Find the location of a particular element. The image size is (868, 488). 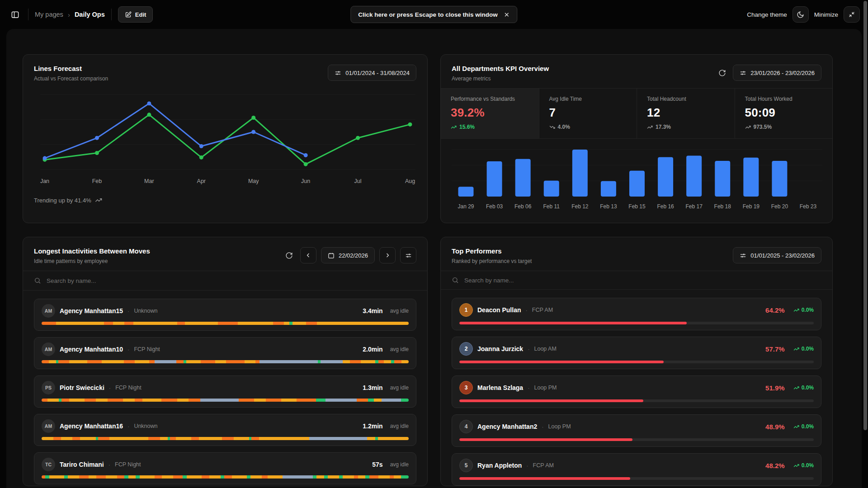

lines-forecast-date-range-button: 01/01/2024 - 31/08/2024 is located at coordinates (372, 73).